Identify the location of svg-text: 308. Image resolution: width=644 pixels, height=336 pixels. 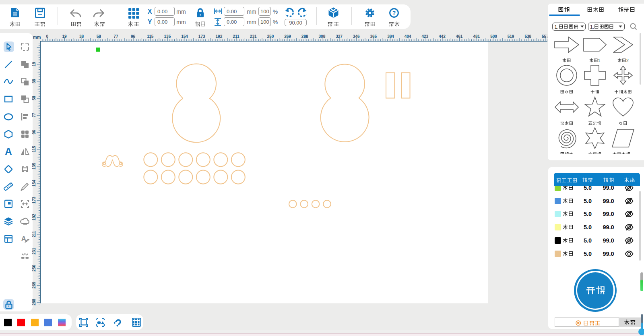
(322, 36).